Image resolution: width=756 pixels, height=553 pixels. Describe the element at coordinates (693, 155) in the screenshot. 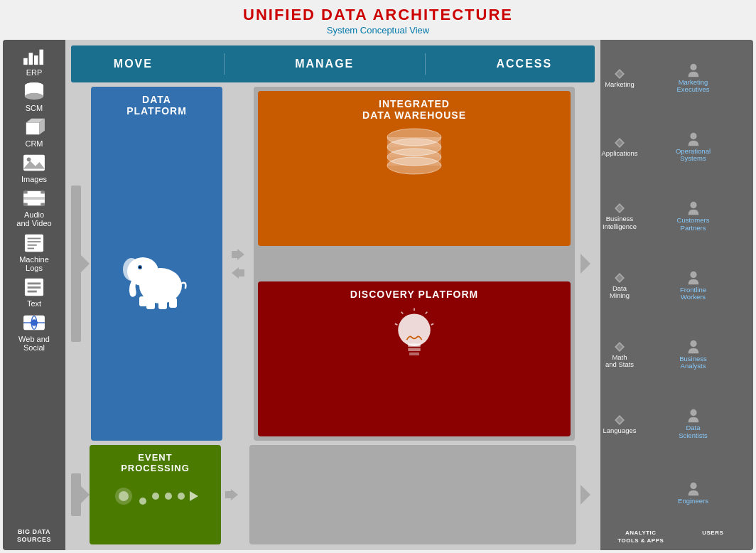

I see `rp-user-label-operational: OperationalSystems` at that location.